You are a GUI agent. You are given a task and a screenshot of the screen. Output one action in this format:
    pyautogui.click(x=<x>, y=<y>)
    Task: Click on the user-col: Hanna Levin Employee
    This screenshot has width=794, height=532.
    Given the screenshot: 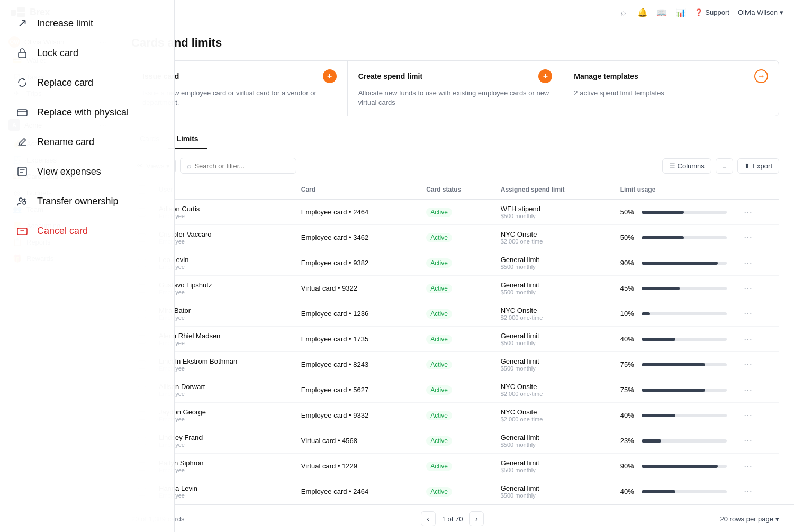 What is the action you would take?
    pyautogui.click(x=223, y=491)
    